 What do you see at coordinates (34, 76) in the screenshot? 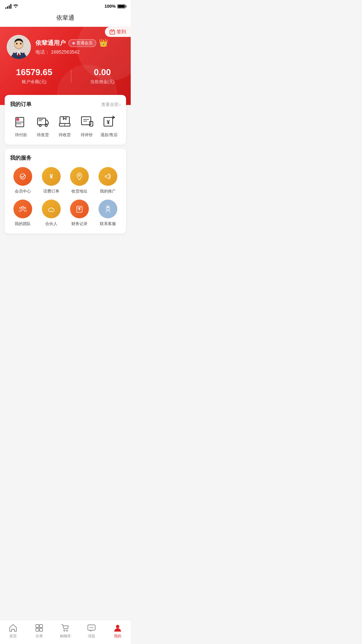
I see `balance-item: 16579.65 账户余额(元)` at bounding box center [34, 76].